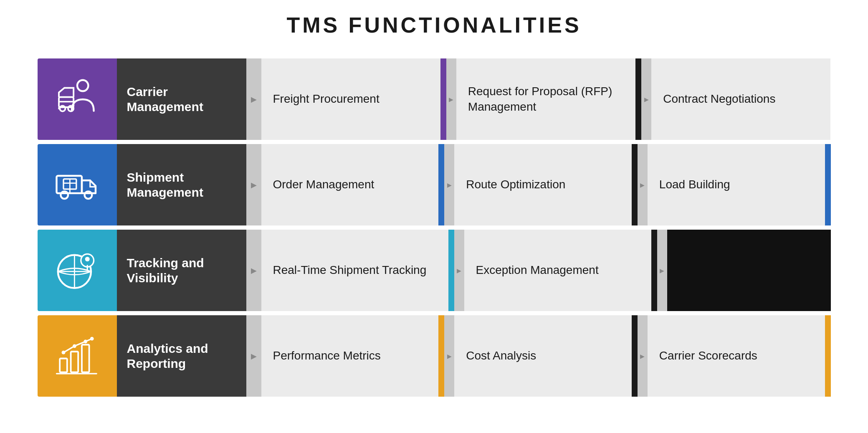 The image size is (868, 433). I want to click on carrier-label-cell: Carrier Management, so click(182, 99).